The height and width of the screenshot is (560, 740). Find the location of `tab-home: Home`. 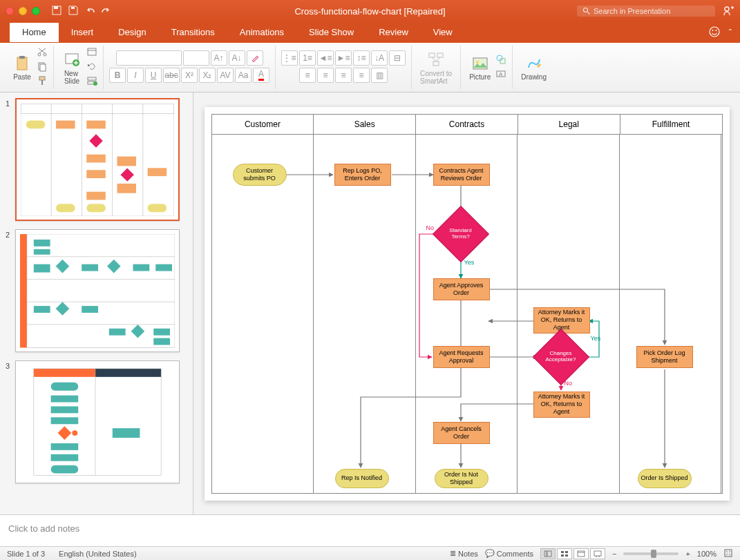

tab-home: Home is located at coordinates (35, 32).